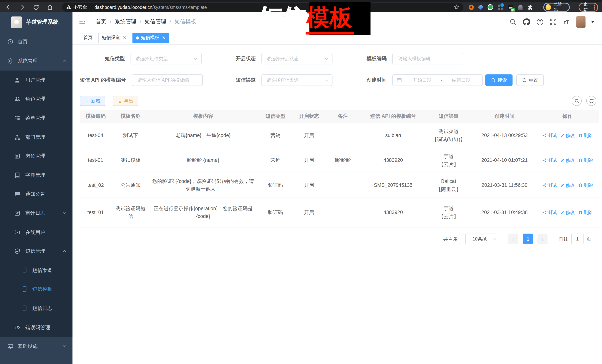  What do you see at coordinates (165, 80) in the screenshot?
I see `api-template-id-input` at bounding box center [165, 80].